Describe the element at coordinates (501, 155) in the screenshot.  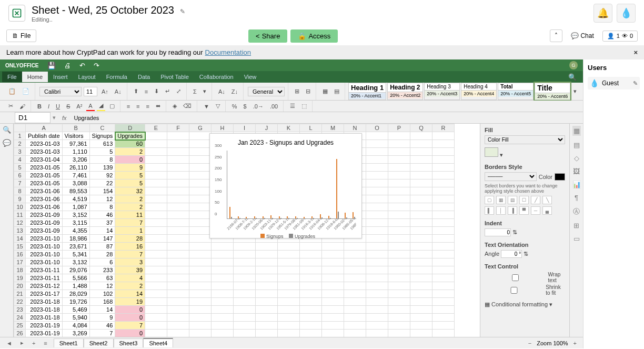
I see `fill-dropdown-icon: ▾` at that location.